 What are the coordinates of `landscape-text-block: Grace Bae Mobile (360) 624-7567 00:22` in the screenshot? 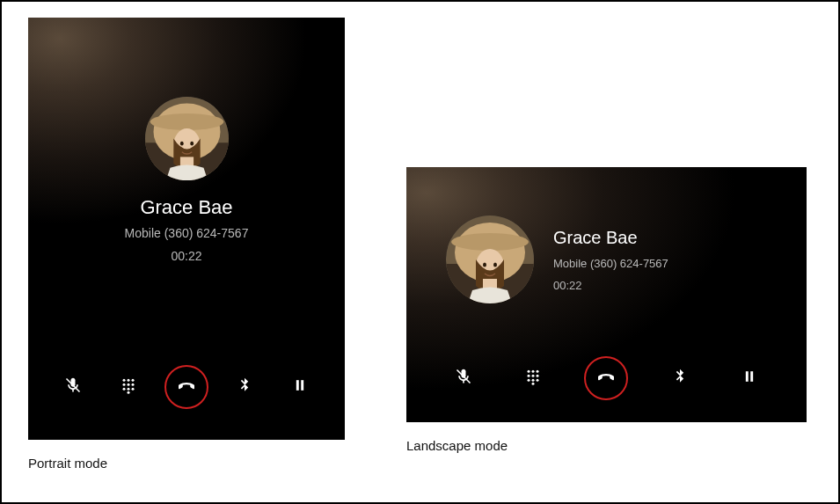 It's located at (610, 260).